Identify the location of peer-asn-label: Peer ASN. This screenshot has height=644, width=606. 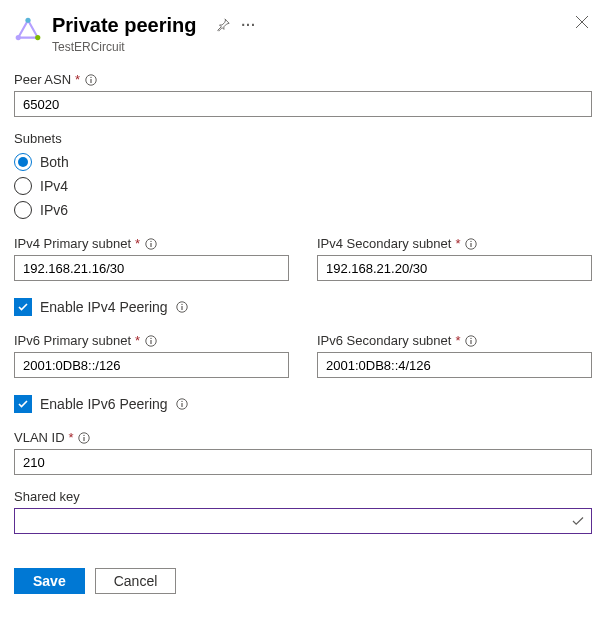
(42, 80).